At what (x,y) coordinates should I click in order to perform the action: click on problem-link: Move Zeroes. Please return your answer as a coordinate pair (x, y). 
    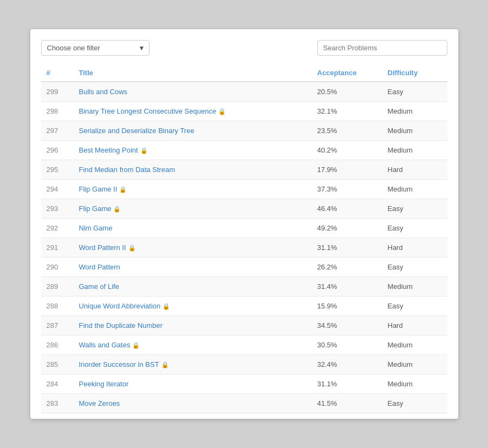
    Looking at the image, I should click on (100, 404).